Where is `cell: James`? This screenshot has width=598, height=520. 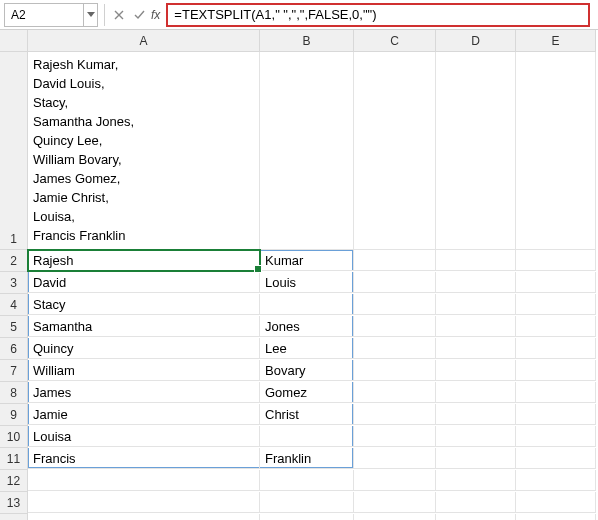
cell: James is located at coordinates (144, 392).